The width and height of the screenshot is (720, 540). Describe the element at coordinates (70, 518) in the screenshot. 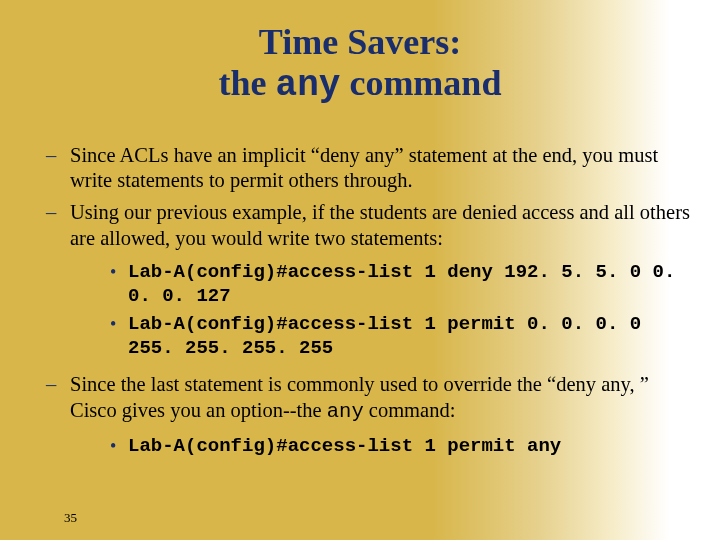

I see `page-number: 35` at that location.